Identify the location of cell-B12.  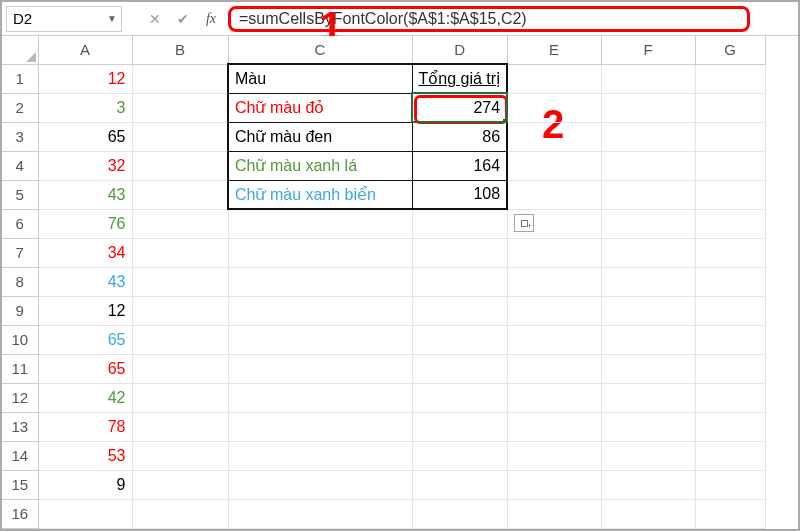
(180, 398).